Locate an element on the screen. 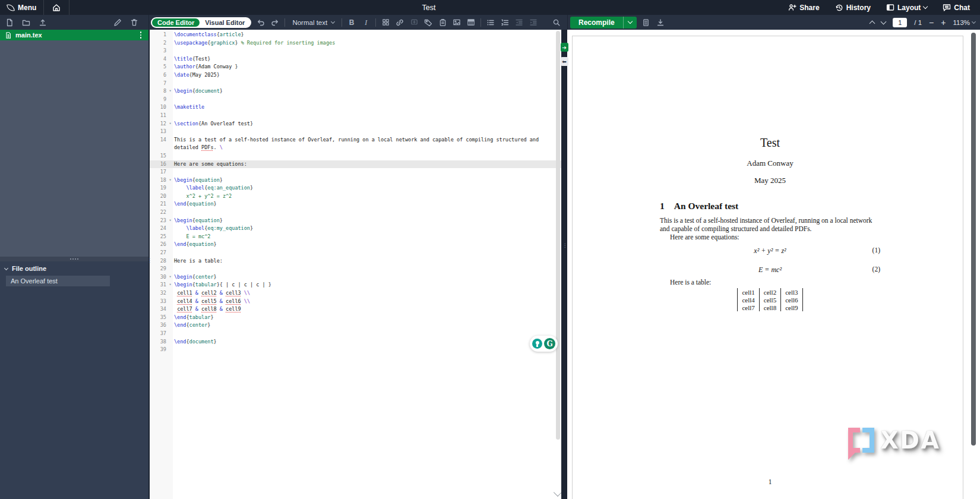  upload-button is located at coordinates (43, 23).